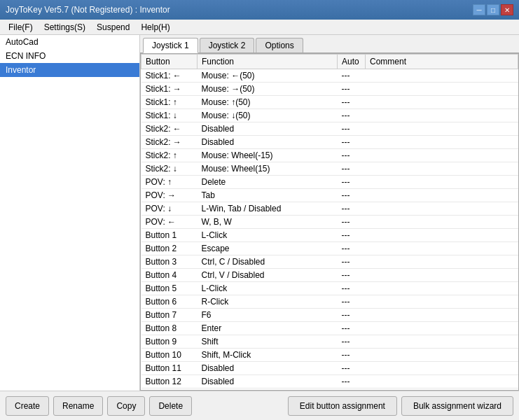 The image size is (519, 420). What do you see at coordinates (268, 302) in the screenshot?
I see `cell-function: R-Click` at bounding box center [268, 302].